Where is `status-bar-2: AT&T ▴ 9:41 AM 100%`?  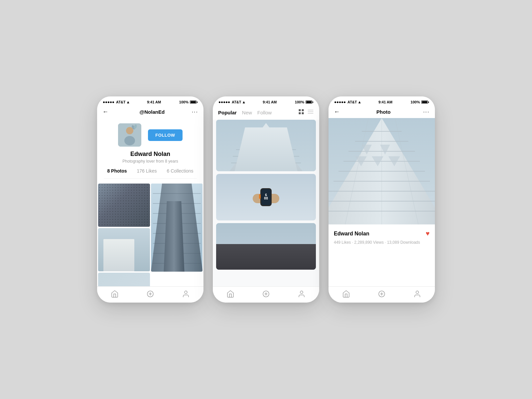
status-bar-2: AT&T ▴ 9:41 AM 100% is located at coordinates (266, 101).